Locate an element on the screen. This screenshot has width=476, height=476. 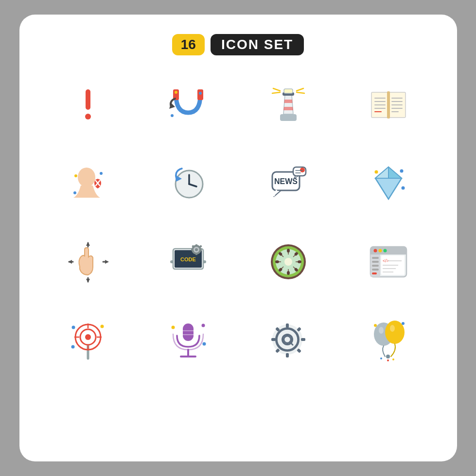
gear-search-icon is located at coordinates (288, 340).